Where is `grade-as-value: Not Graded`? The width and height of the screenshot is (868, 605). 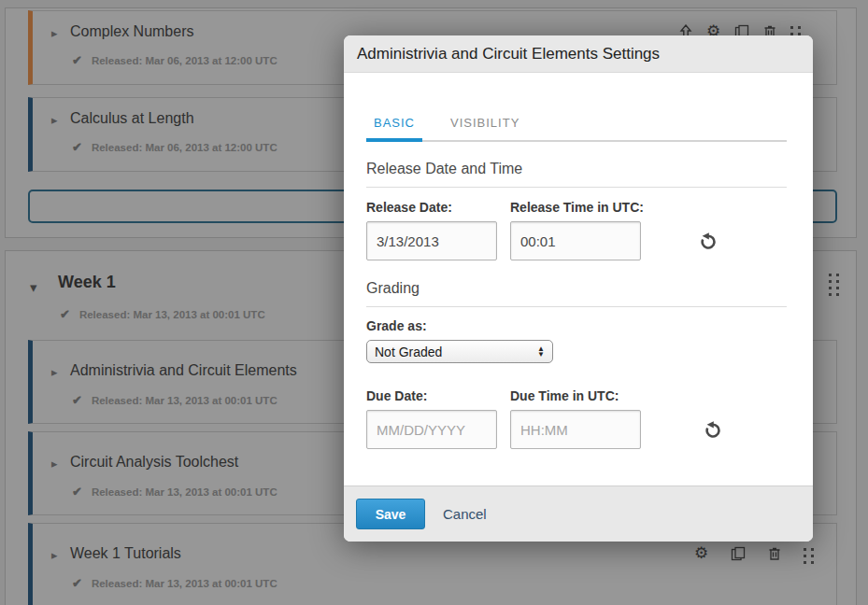
grade-as-value: Not Graded is located at coordinates (408, 352).